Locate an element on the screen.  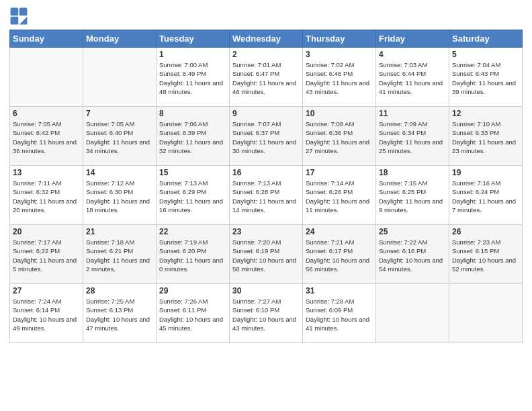
calendar-header: SundayMondayTuesdayWednesdayThursdayFrid… is located at coordinates (266, 39).